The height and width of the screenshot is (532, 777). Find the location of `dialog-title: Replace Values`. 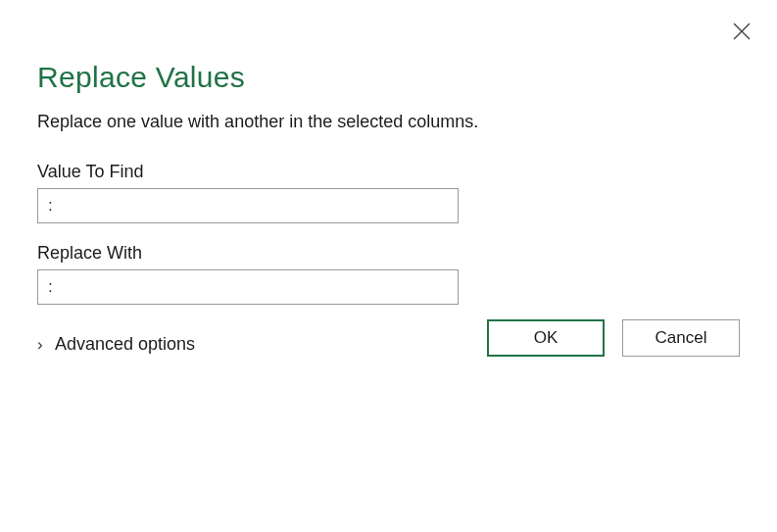

dialog-title: Replace Values is located at coordinates (388, 77).